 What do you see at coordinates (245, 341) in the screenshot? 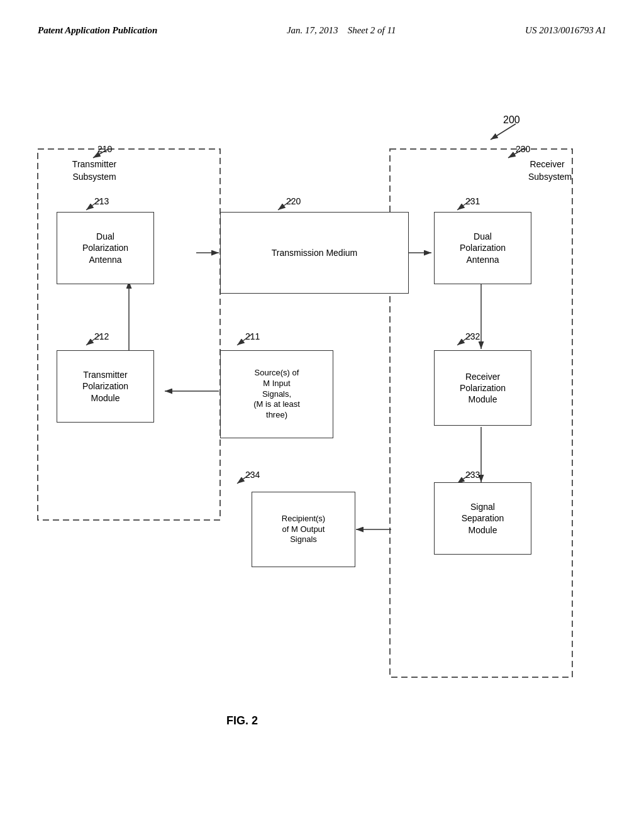
I see `ref-211-arrow` at bounding box center [245, 341].